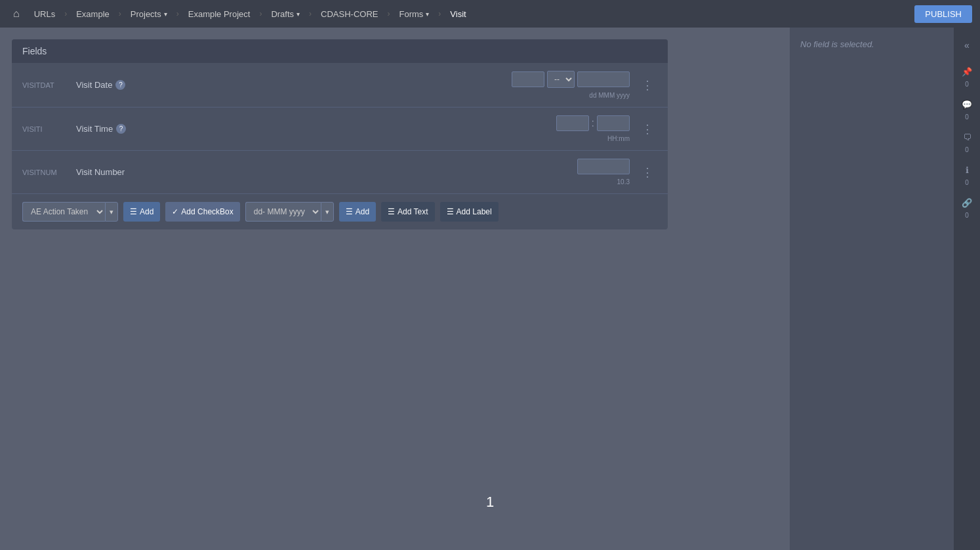 Image resolution: width=980 pixels, height=550 pixels. I want to click on info-icon: ℹ, so click(967, 170).